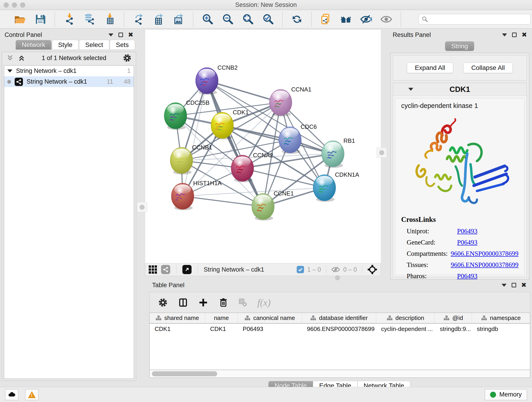 The image size is (532, 402). Describe the element at coordinates (501, 329) in the screenshot. I see `table-cell: stringdb` at that location.